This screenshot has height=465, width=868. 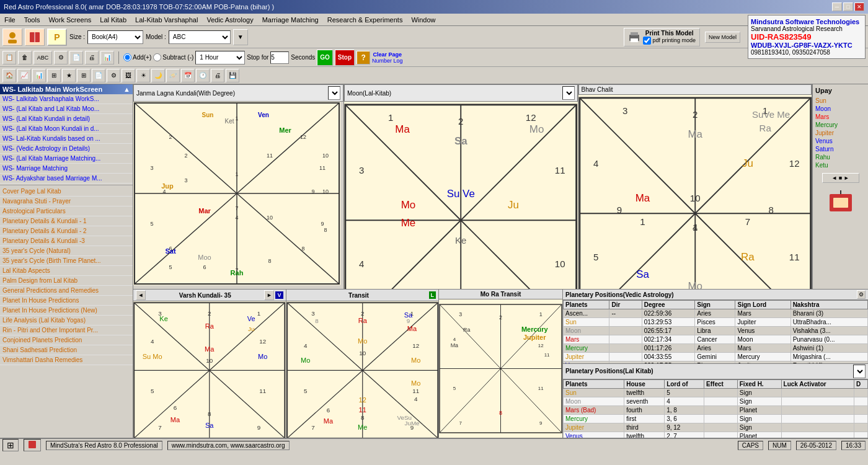 What do you see at coordinates (837, 7) in the screenshot?
I see `minimize-button: ─` at bounding box center [837, 7].